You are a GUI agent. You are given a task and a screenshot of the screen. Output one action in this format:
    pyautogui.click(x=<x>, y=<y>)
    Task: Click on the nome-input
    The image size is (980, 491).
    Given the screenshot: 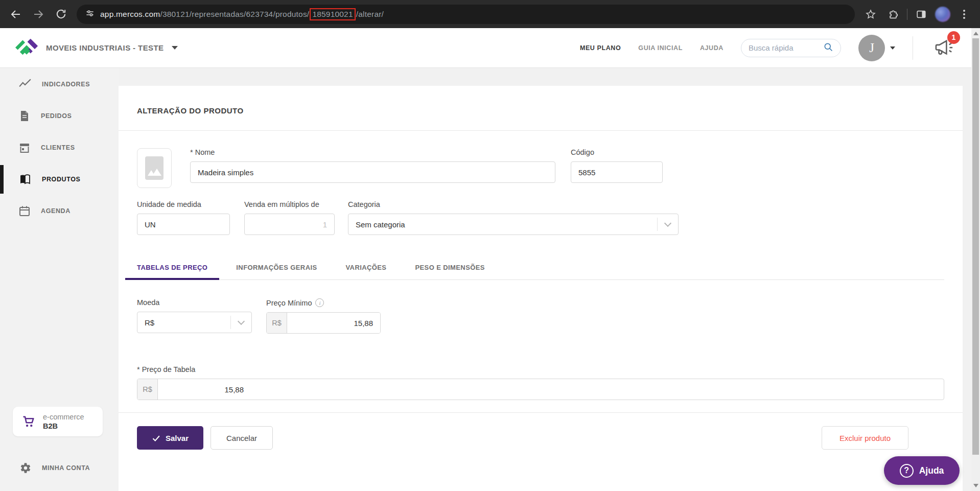 What is the action you would take?
    pyautogui.click(x=373, y=172)
    